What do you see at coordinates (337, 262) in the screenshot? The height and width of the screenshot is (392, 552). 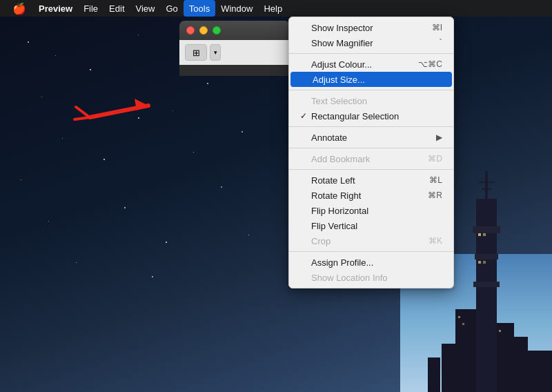 I see `assign-profile-label-group: Assign Profile...` at bounding box center [337, 262].